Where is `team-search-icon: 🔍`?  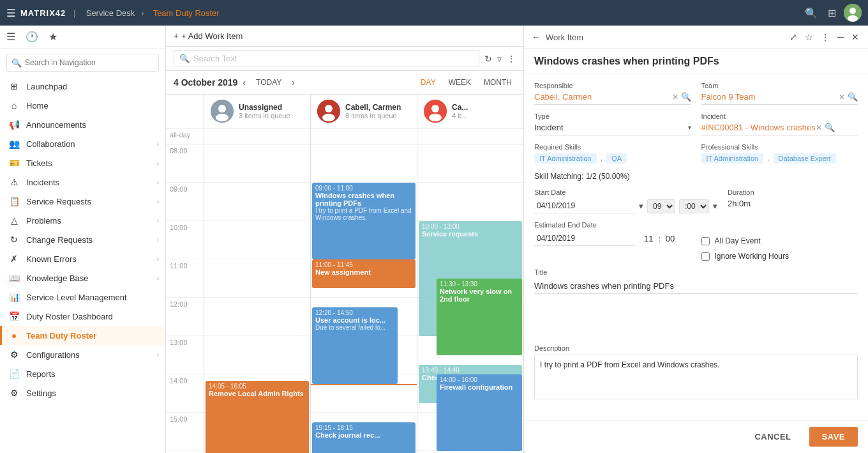 team-search-icon: 🔍 is located at coordinates (853, 97).